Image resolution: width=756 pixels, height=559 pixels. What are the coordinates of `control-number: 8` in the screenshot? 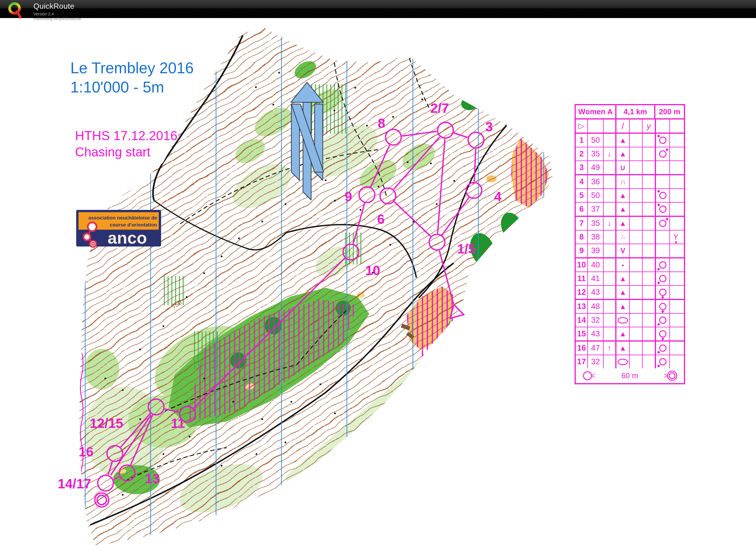 It's located at (581, 237).